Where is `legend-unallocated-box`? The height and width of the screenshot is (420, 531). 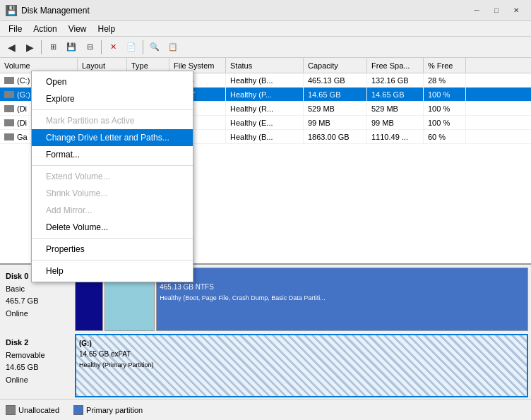 legend-unallocated-box is located at coordinates (11, 410).